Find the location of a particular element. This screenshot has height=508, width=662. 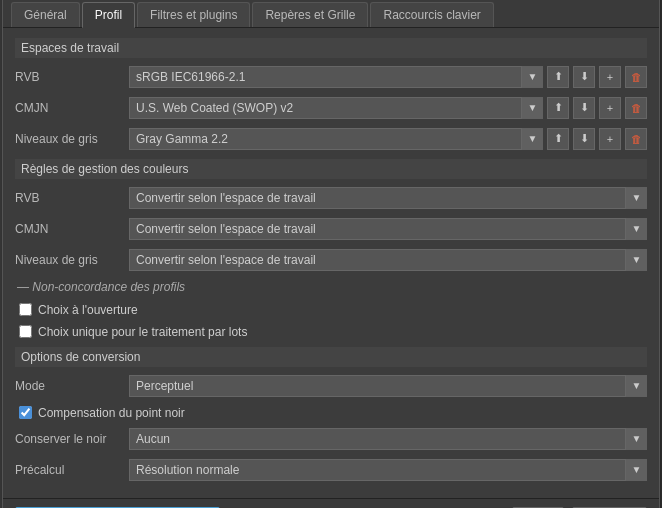

tab-profil: Profil is located at coordinates (108, 15).